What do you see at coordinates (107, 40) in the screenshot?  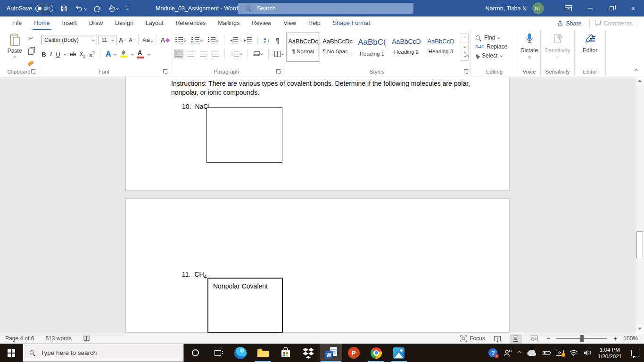 I see `font-size-combobox: 11` at bounding box center [107, 40].